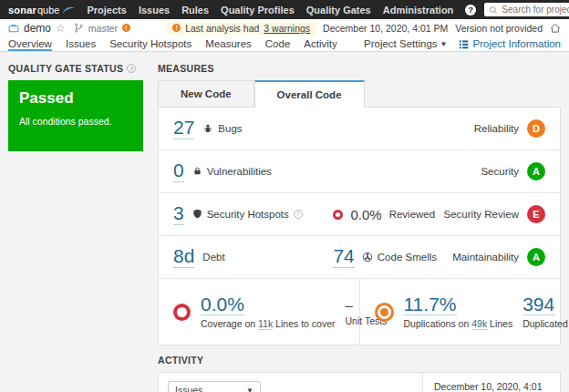  What do you see at coordinates (182, 312) in the screenshot?
I see `coverage-ring-icon` at bounding box center [182, 312].